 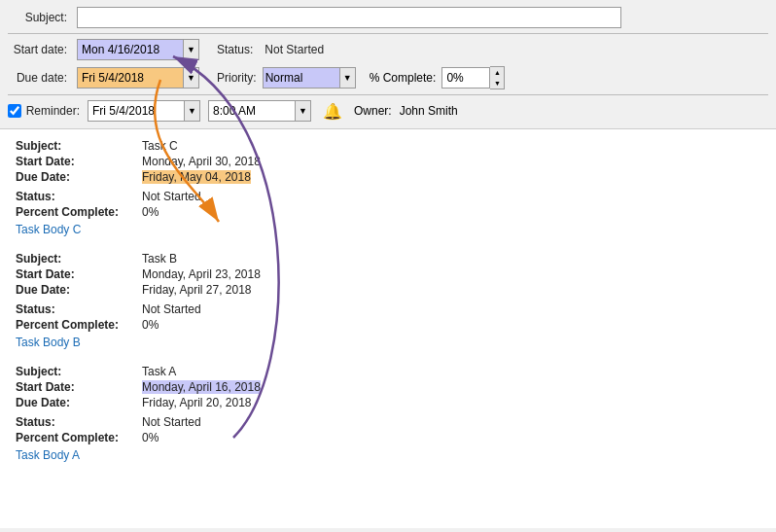 I want to click on task-c-start-label: Start Date:, so click(x=79, y=161).